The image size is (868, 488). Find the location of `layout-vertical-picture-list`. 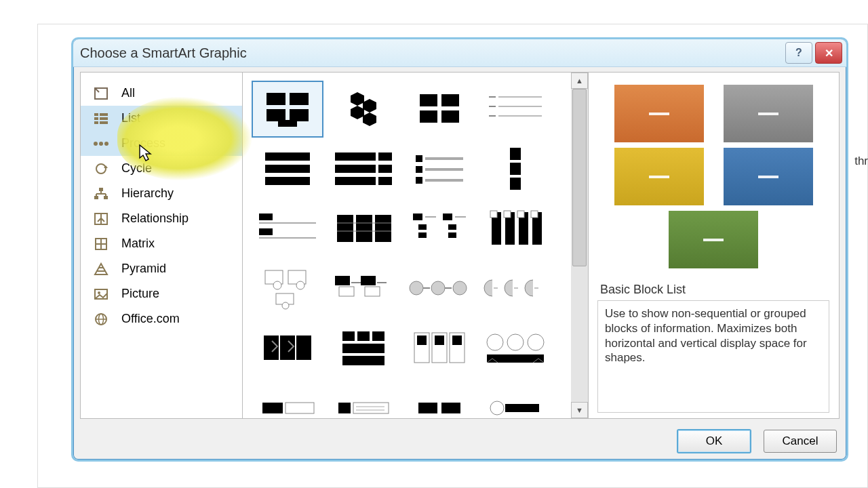

layout-vertical-picture-list is located at coordinates (363, 348).